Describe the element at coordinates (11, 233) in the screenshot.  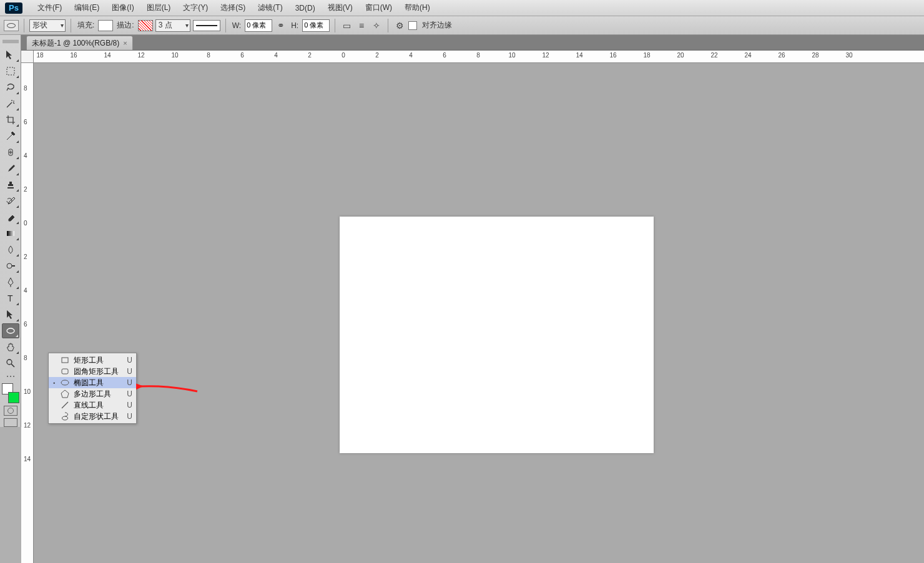
I see `gradient-tool` at that location.